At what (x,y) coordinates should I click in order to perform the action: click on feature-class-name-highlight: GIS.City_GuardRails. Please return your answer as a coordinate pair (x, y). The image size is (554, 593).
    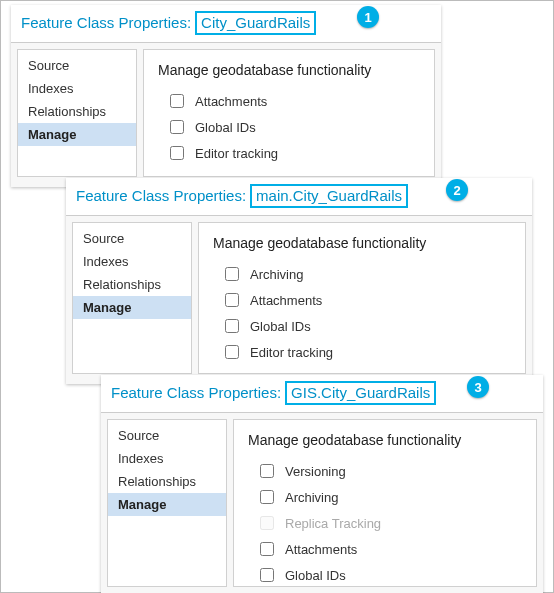
    Looking at the image, I should click on (360, 393).